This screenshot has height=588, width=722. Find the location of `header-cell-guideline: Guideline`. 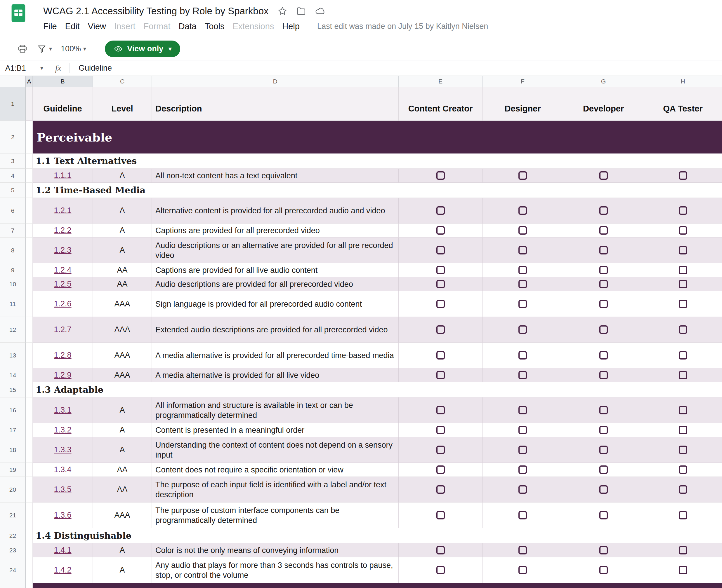

header-cell-guideline: Guideline is located at coordinates (63, 104).